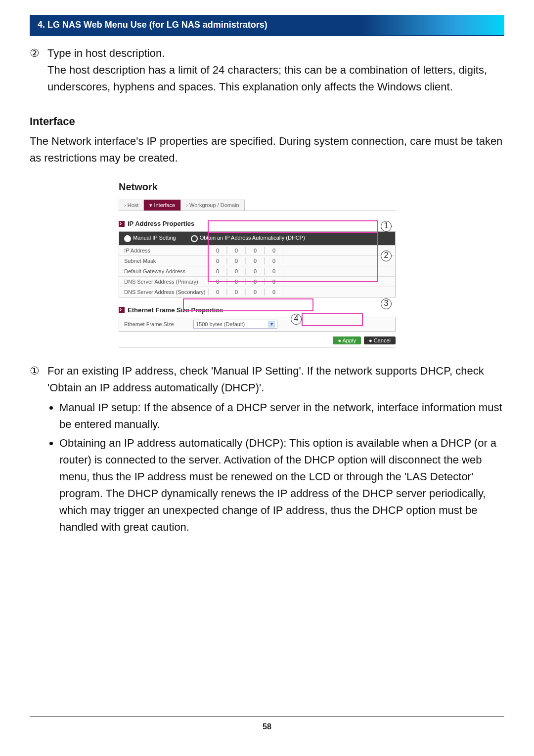  Describe the element at coordinates (271, 324) in the screenshot. I see `chevron-down-icon: ▾` at that location.